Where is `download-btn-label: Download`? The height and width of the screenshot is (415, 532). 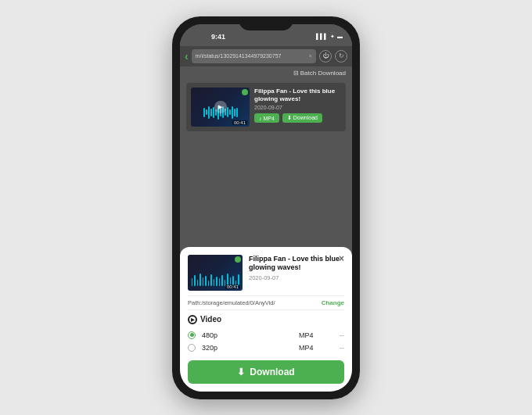
download-btn-label: Download is located at coordinates (272, 372).